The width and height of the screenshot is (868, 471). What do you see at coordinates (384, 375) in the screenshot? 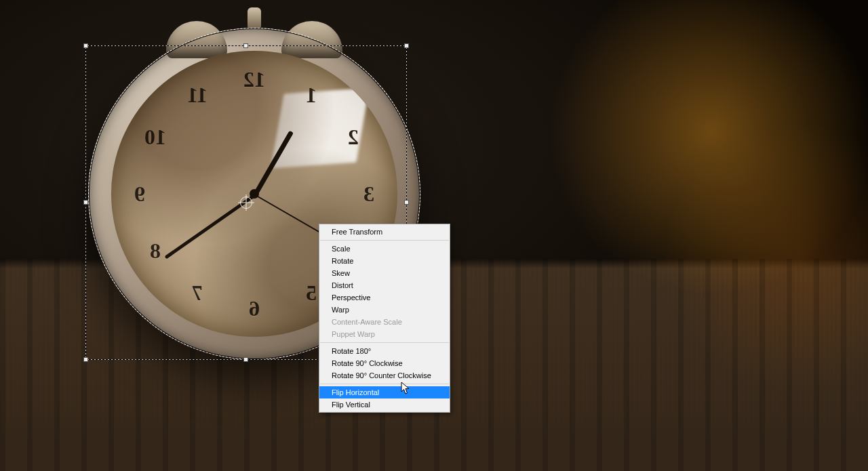
I see `menu-item-rotate_90_ccw: Rotate 90° Counter Clockwise` at bounding box center [384, 375].